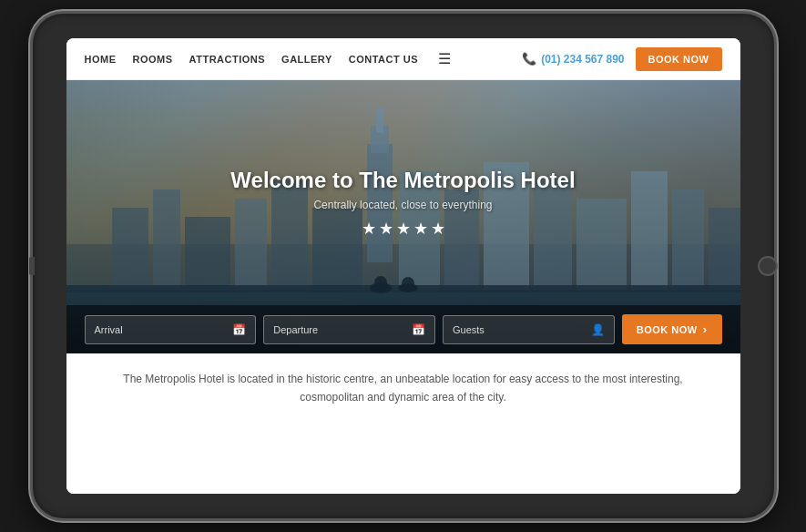  Describe the element at coordinates (621, 59) in the screenshot. I see `nav-actions: 📞 (01) 234 567 890 BOOK NOW` at that location.